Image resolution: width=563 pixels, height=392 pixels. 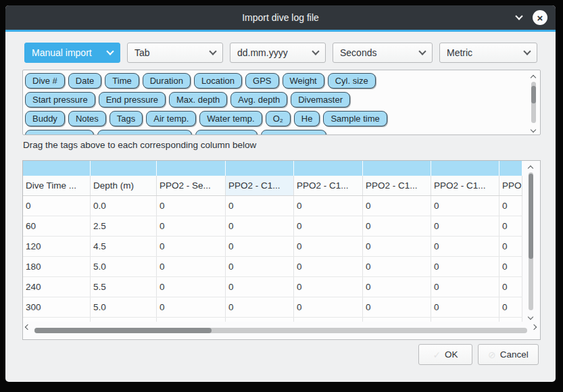 I want to click on tag-date: Date, so click(x=85, y=81).